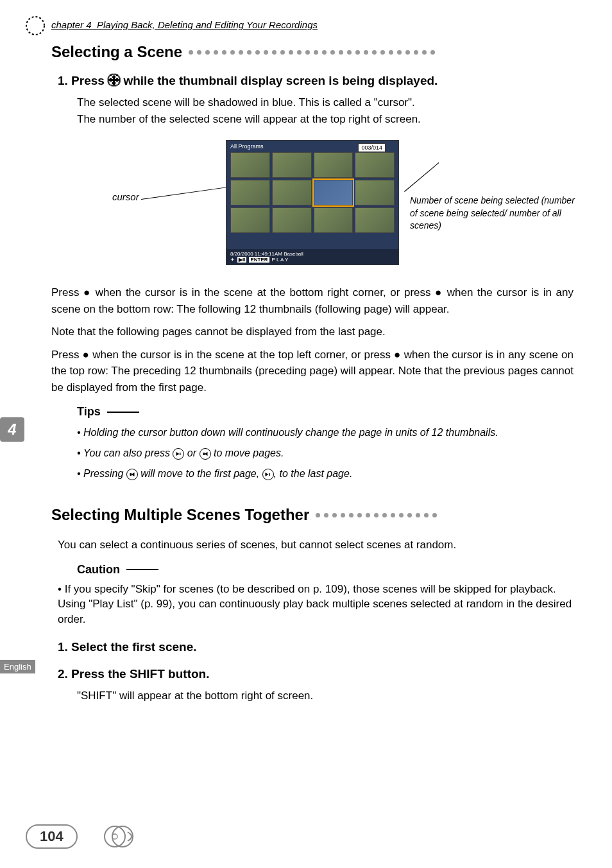 The image size is (612, 868). I want to click on screen-footer: 8/20/2000 11:49:11AM Baseball ✦ ▶II ENTE…, so click(312, 257).